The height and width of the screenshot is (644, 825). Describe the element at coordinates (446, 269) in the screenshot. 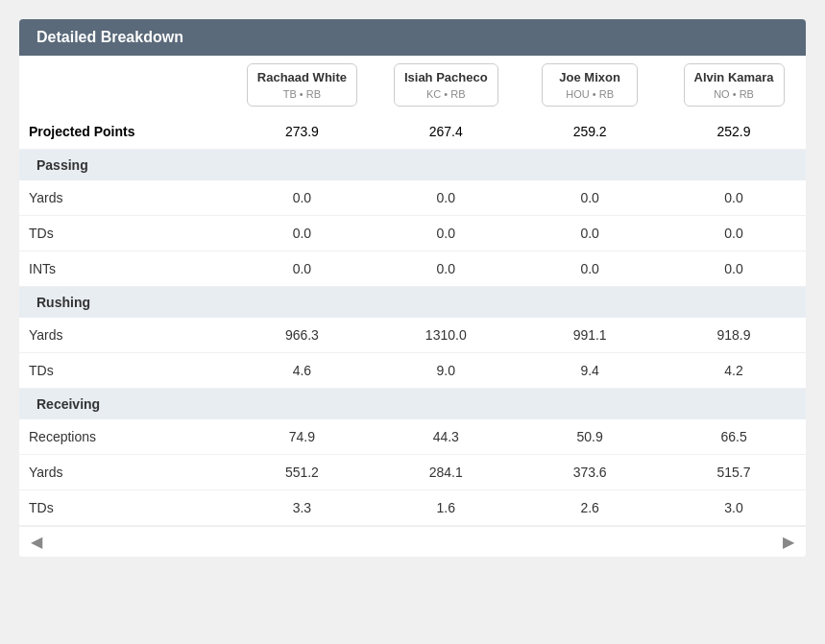

I see `row-value-0-2-1: 0.0` at that location.